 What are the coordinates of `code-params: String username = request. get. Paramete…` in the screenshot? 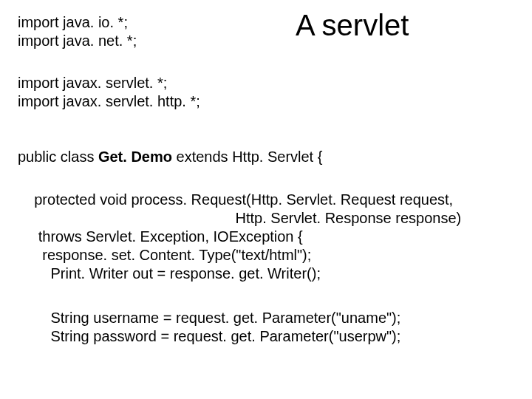 It's located at (209, 327).